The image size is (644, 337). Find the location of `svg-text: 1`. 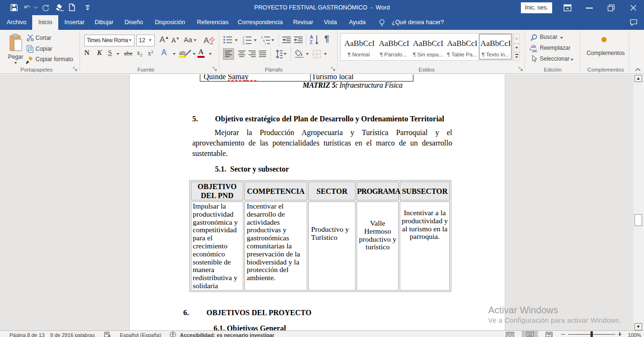

svg-text: 1 is located at coordinates (243, 37).